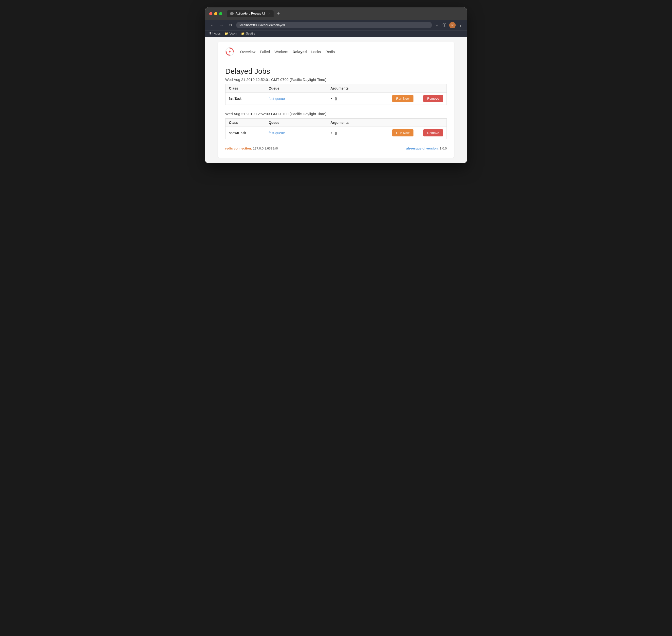 The width and height of the screenshot is (672, 636). What do you see at coordinates (334, 25) in the screenshot?
I see `address-bar` at bounding box center [334, 25].